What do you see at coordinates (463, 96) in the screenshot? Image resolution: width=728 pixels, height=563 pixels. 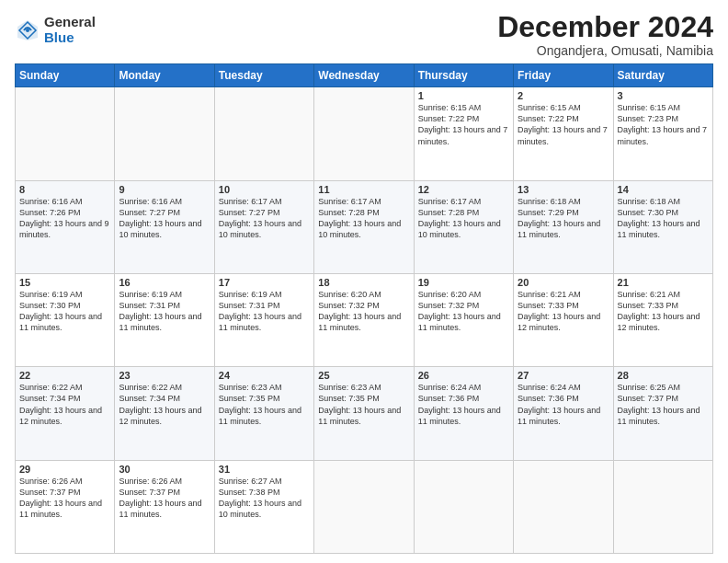 I see `day-number: 1` at bounding box center [463, 96].